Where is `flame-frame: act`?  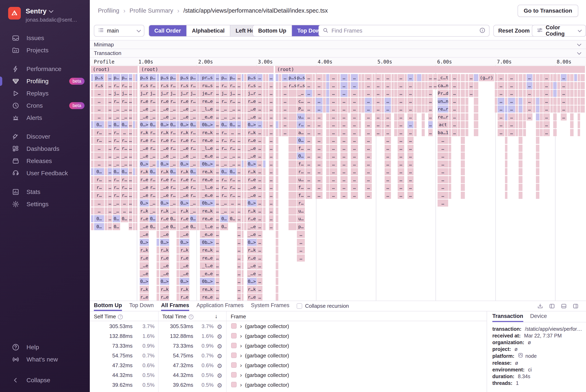 flame-frame: act is located at coordinates (443, 124).